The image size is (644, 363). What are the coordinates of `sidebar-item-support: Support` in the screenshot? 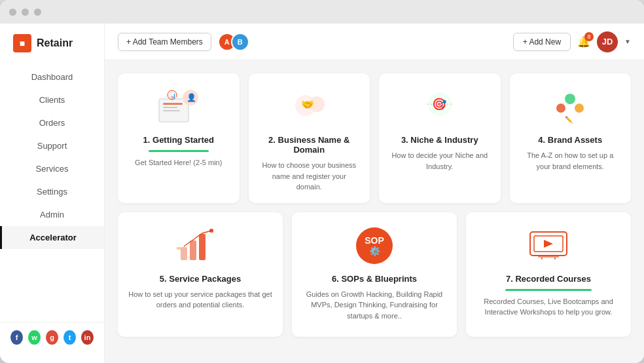 It's located at (52, 145).